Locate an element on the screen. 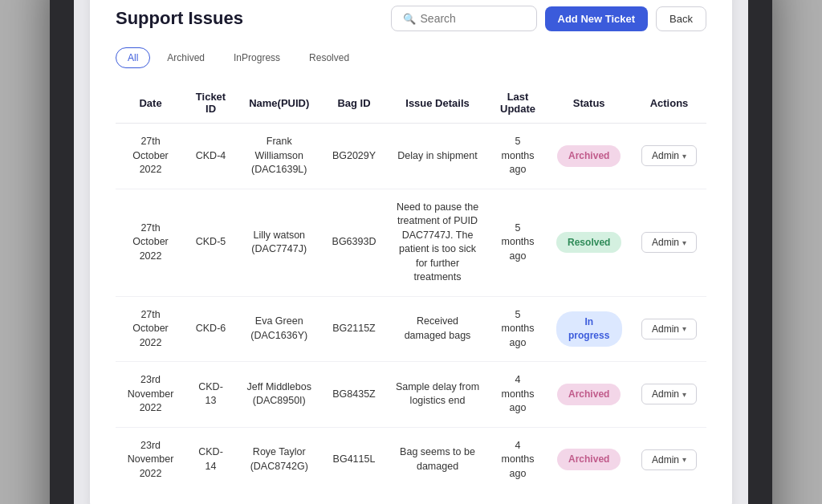  search-input is located at coordinates (473, 18).